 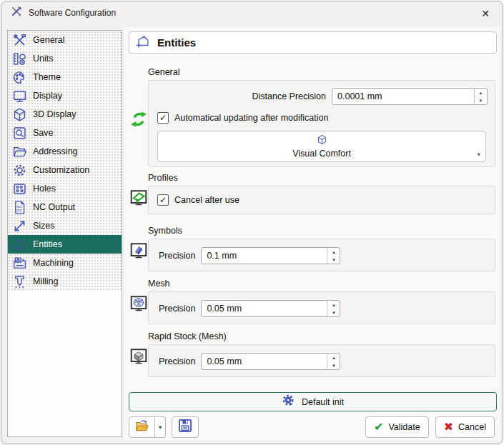 I want to click on sidebar-item-label: Entities, so click(x=47, y=244).